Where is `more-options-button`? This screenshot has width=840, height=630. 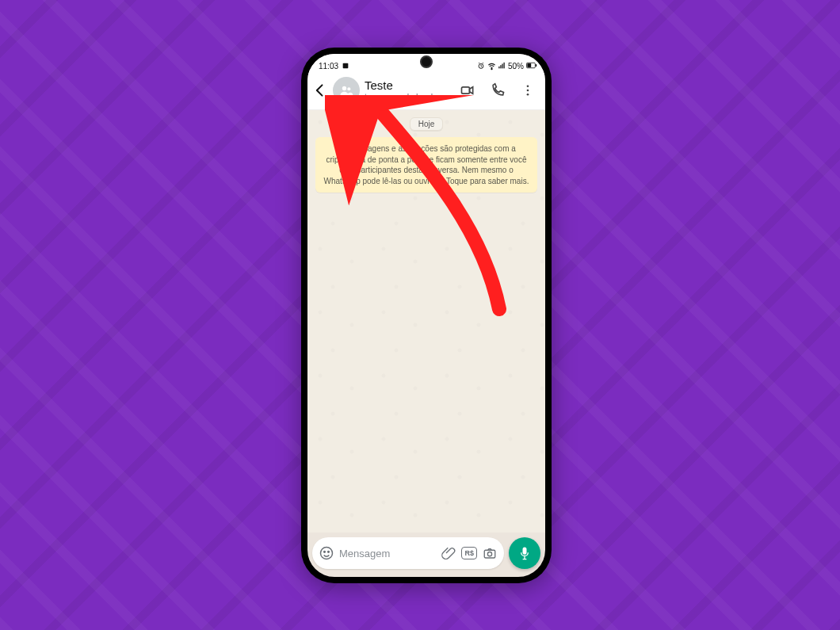
more-options-button is located at coordinates (528, 90).